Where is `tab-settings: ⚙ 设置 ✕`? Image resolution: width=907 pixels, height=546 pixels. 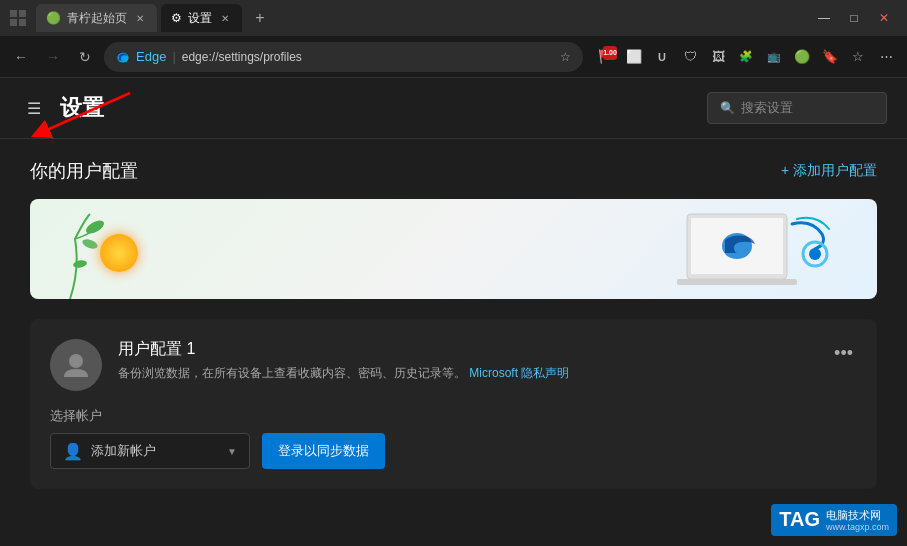 tab-settings: ⚙ 设置 ✕ is located at coordinates (202, 18).